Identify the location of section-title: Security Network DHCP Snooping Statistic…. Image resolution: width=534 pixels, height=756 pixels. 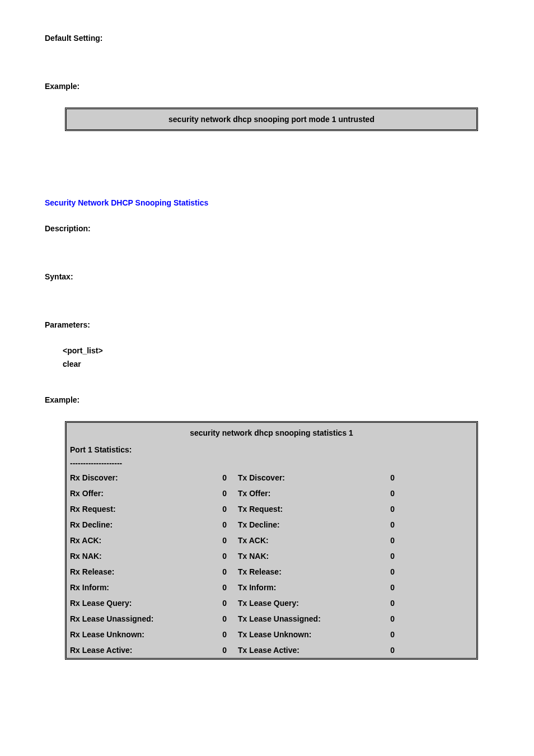
(267, 203).